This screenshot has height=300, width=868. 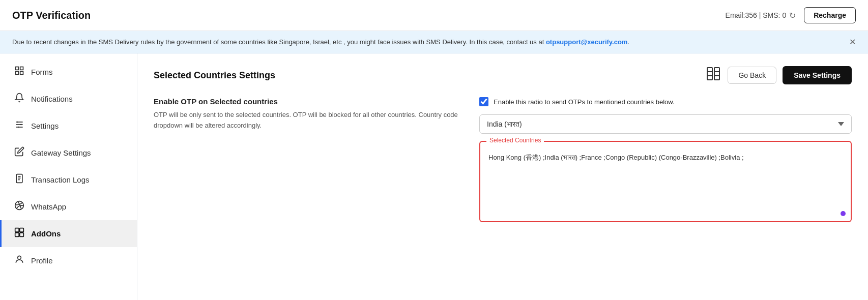 I want to click on sidebar-item-whatsapp: WhatsApp, so click(x=68, y=206).